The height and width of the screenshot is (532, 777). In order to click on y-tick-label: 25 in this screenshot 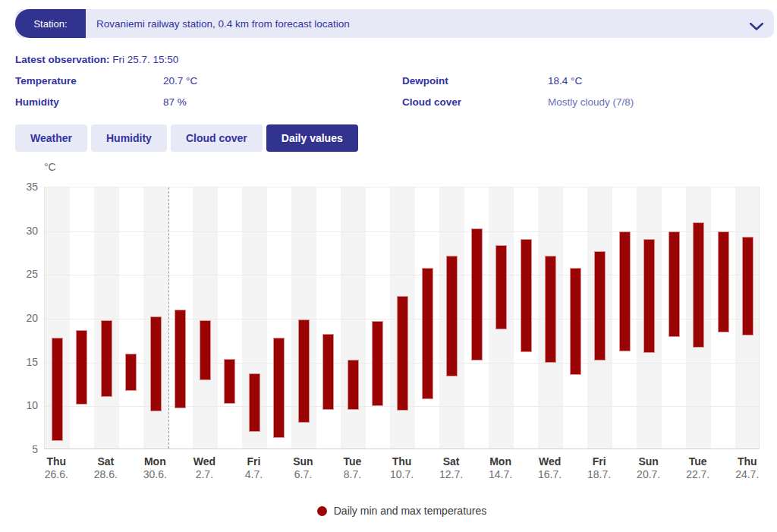, I will do `click(19, 274)`.